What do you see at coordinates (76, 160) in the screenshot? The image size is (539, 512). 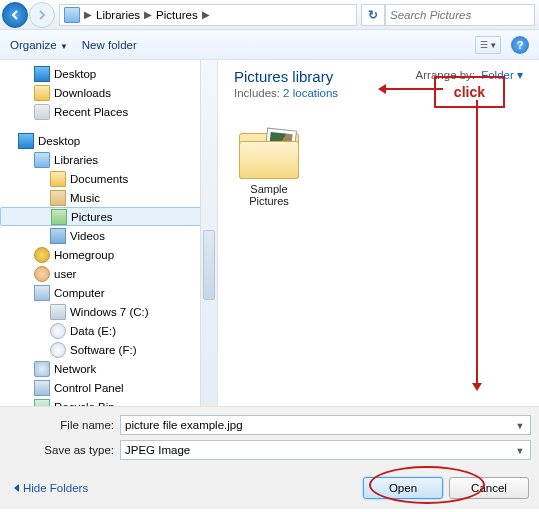 I see `tree-item-label: Libraries` at bounding box center [76, 160].